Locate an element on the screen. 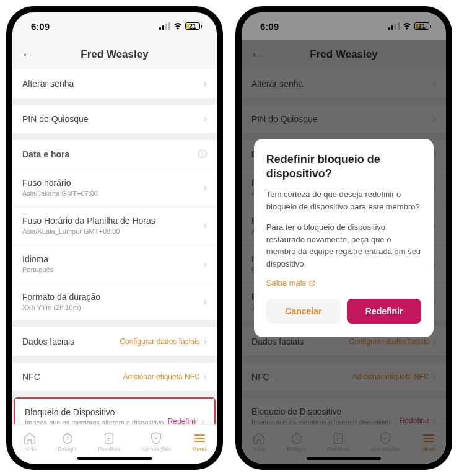  battery-icon: 21 is located at coordinates (193, 26).